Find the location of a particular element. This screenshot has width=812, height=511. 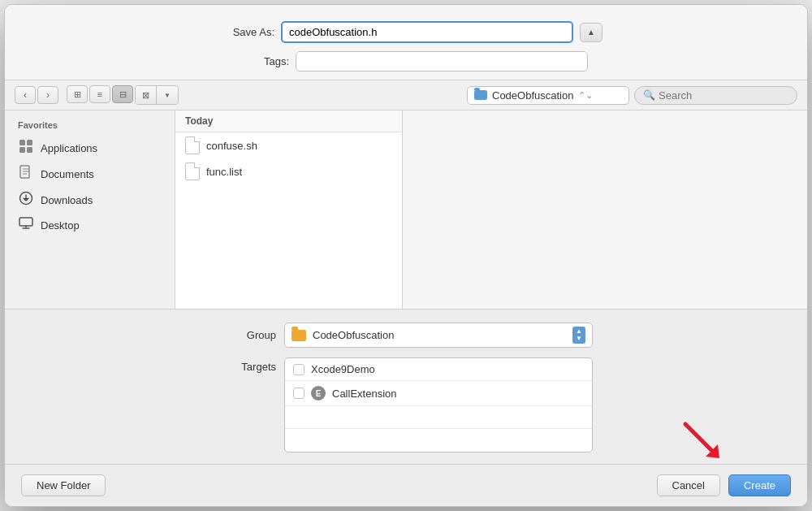

arrow-up-icon: ▲ is located at coordinates (579, 331).